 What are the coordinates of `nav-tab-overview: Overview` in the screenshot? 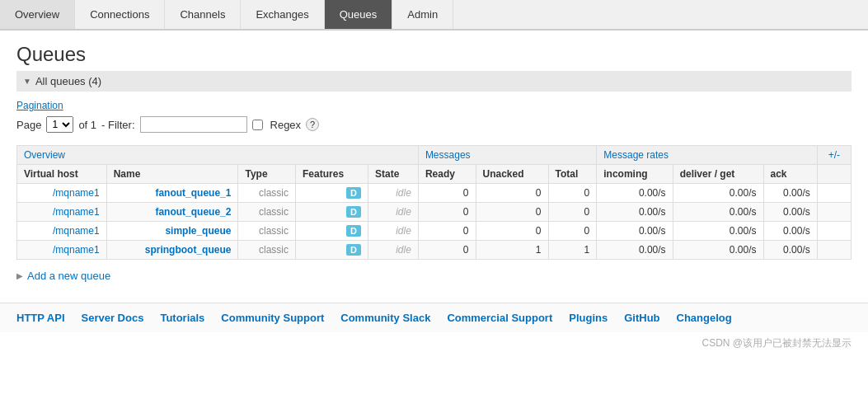 It's located at (38, 15).